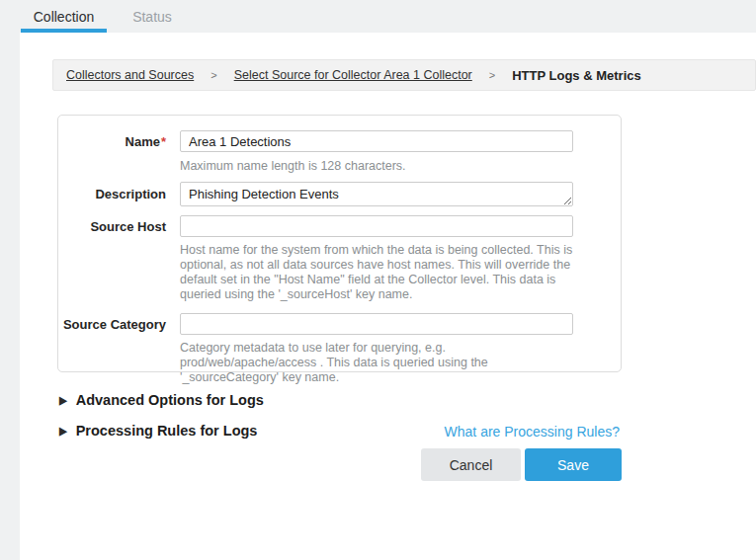 The image size is (756, 560). What do you see at coordinates (113, 194) in the screenshot?
I see `description-label: Description` at bounding box center [113, 194].